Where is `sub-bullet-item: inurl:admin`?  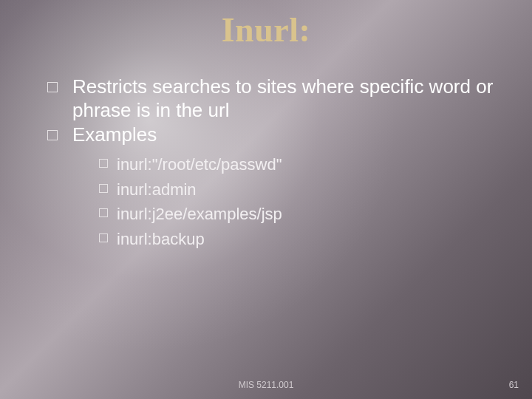
sub-bullet-item: inurl:admin is located at coordinates (297, 190).